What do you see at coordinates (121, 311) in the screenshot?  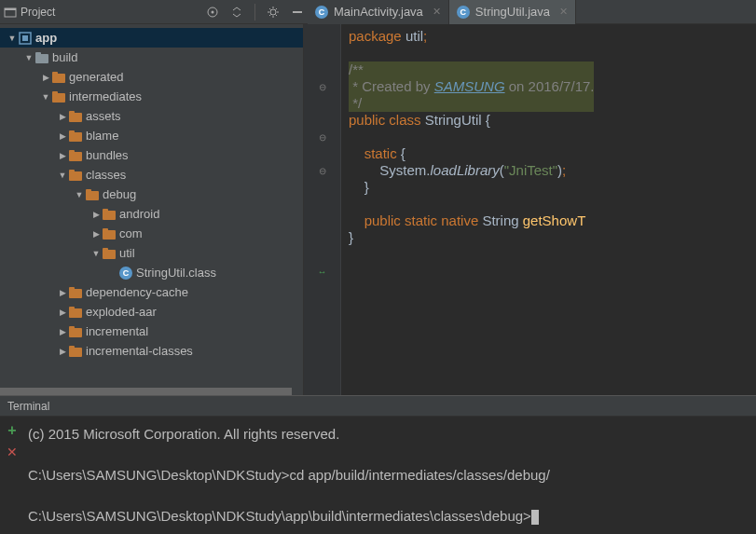 I see `tree-label: exploded-aar` at bounding box center [121, 311].